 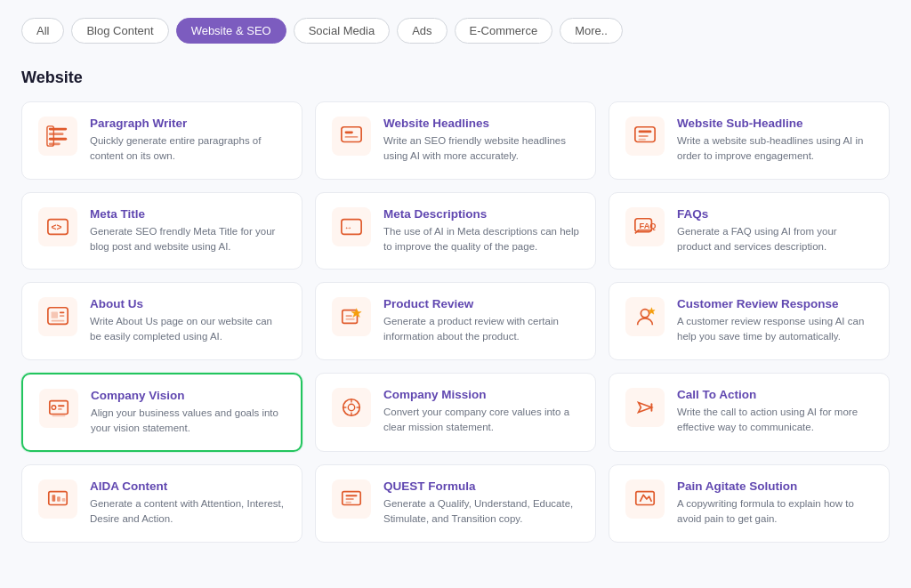 What do you see at coordinates (188, 486) in the screenshot?
I see `card-title-aida-content: AIDA Content` at bounding box center [188, 486].